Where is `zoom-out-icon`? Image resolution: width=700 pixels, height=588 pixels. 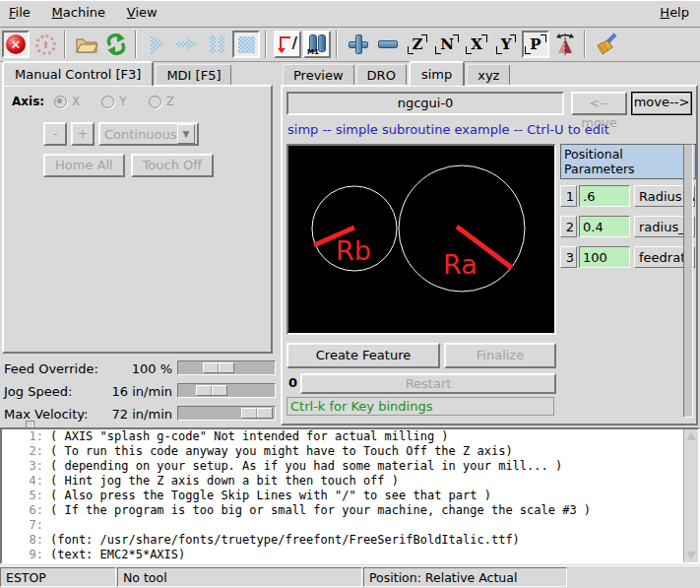 zoom-out-icon is located at coordinates (388, 44).